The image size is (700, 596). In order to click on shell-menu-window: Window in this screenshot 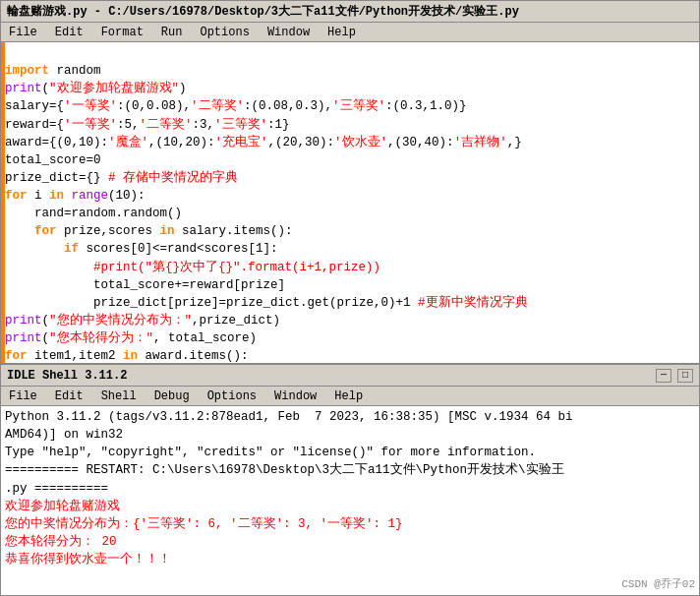, I will do `click(295, 396)`.